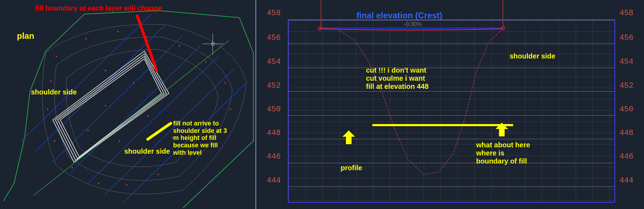  What do you see at coordinates (274, 62) in the screenshot?
I see `ytick-left-454: 454` at bounding box center [274, 62].